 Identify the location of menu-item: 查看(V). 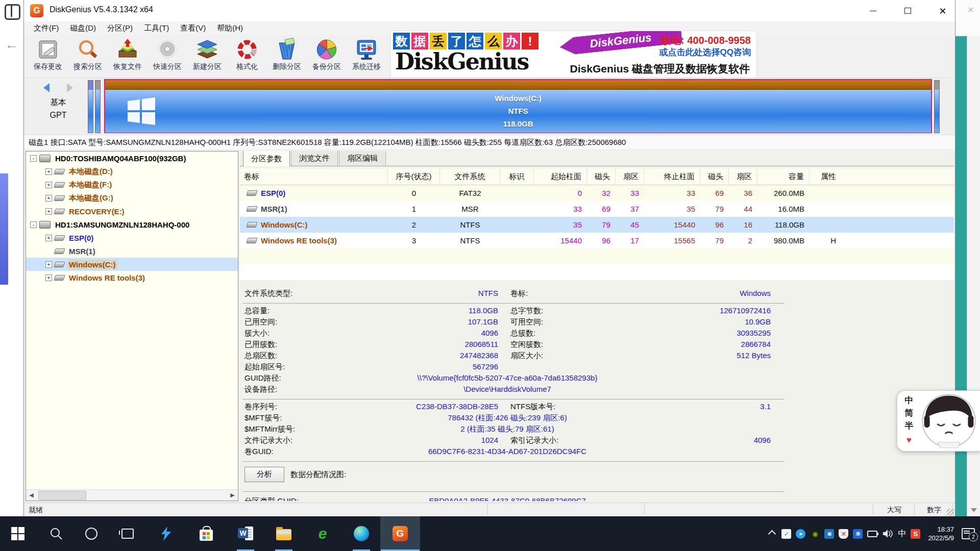
(193, 29).